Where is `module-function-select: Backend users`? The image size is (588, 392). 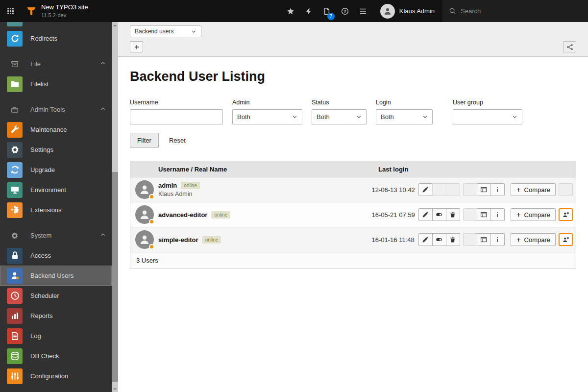
module-function-select: Backend users is located at coordinates (166, 31).